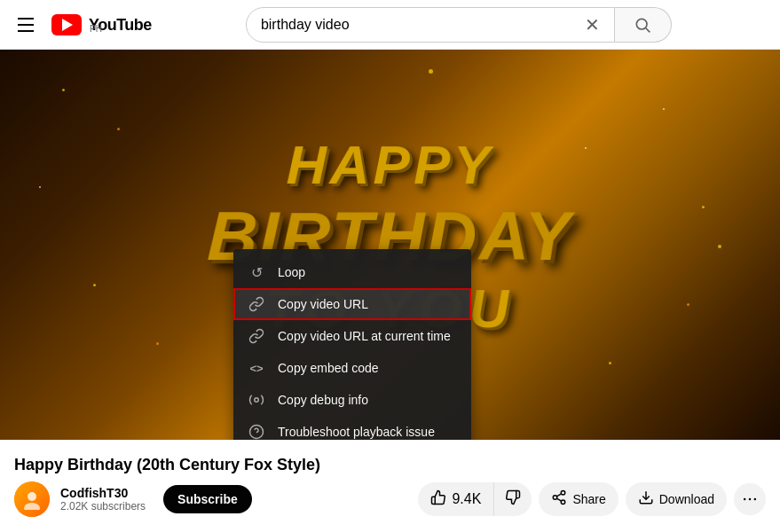  What do you see at coordinates (390, 25) in the screenshot?
I see `header: YouTube PH ✕` at bounding box center [390, 25].